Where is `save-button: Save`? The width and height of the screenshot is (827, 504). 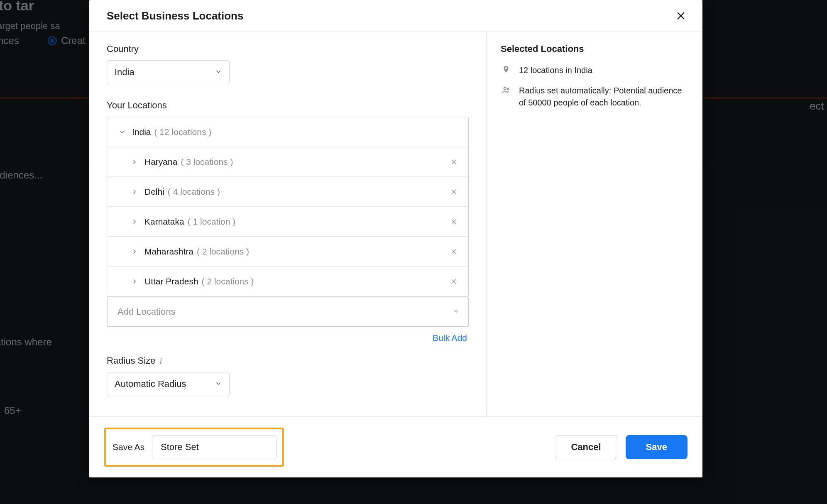
save-button: Save is located at coordinates (657, 447).